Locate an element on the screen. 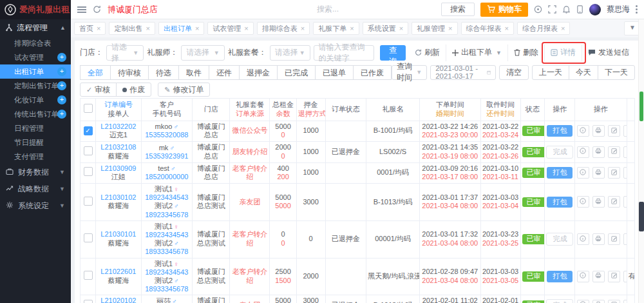 This screenshot has width=644, height=303. create-rental-order-button: 出租下单 ▼ is located at coordinates (477, 53).